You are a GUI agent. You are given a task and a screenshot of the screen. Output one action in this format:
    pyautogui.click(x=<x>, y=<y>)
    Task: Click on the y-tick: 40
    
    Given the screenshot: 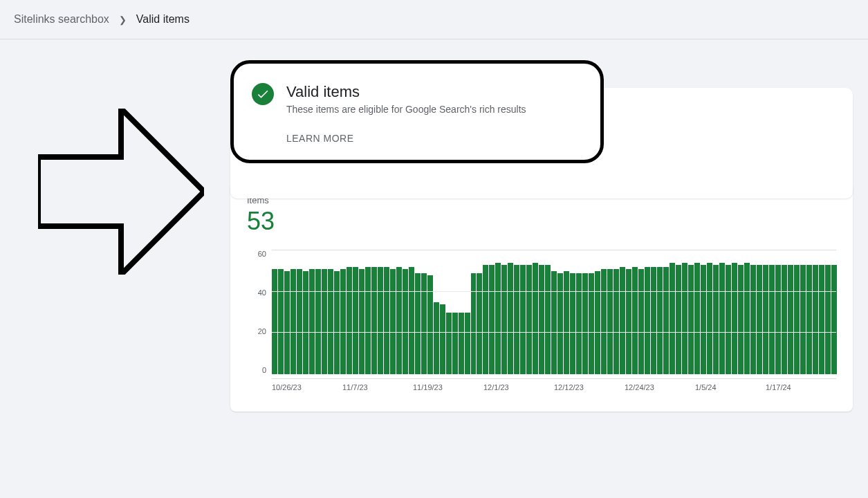 What is the action you would take?
    pyautogui.click(x=262, y=293)
    